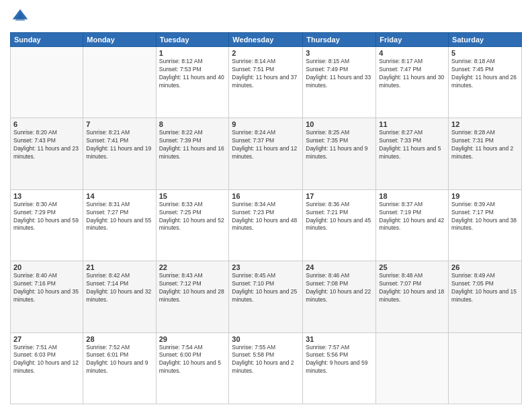 The width and height of the screenshot is (532, 411). Describe the element at coordinates (120, 339) in the screenshot. I see `day-number: 28` at that location.